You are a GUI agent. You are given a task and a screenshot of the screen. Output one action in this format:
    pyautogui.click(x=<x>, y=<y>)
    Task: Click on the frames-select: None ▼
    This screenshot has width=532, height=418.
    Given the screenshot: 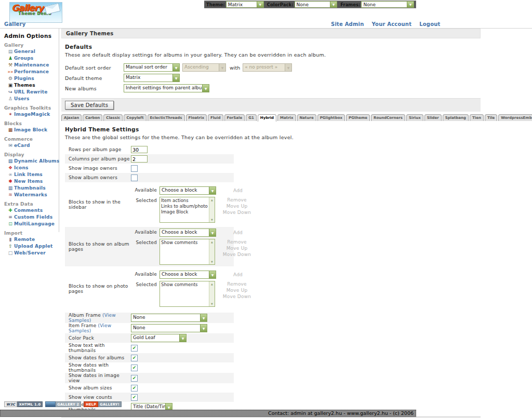 What is the action you would take?
    pyautogui.click(x=388, y=4)
    